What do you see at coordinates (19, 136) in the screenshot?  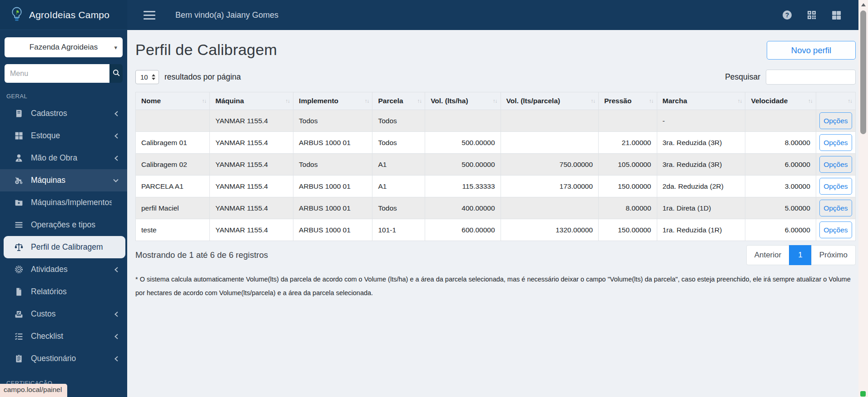 I see `grid-icon` at bounding box center [19, 136].